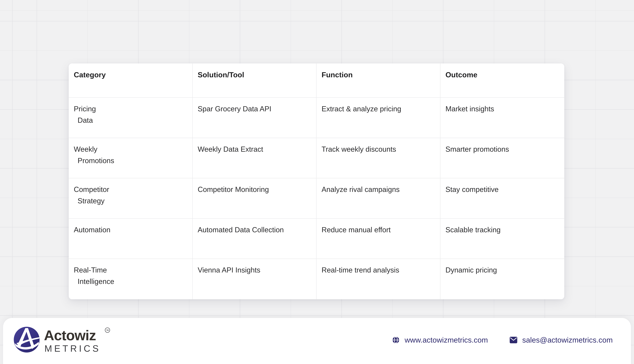 The height and width of the screenshot is (364, 634). Describe the element at coordinates (73, 348) in the screenshot. I see `brand-subtitle: METRICS` at that location.